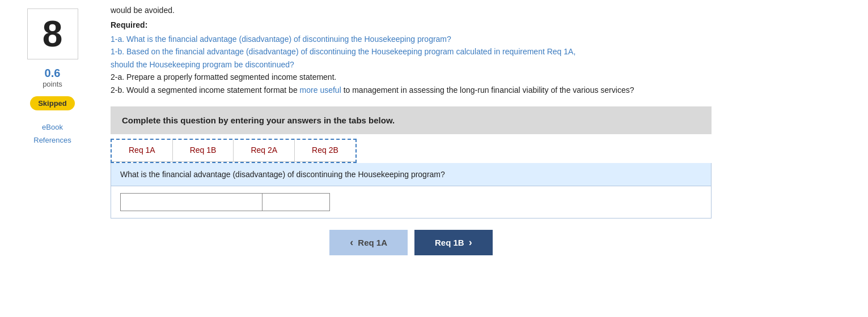  What do you see at coordinates (450, 242) in the screenshot?
I see `next-button-label: Req 1B` at bounding box center [450, 242].